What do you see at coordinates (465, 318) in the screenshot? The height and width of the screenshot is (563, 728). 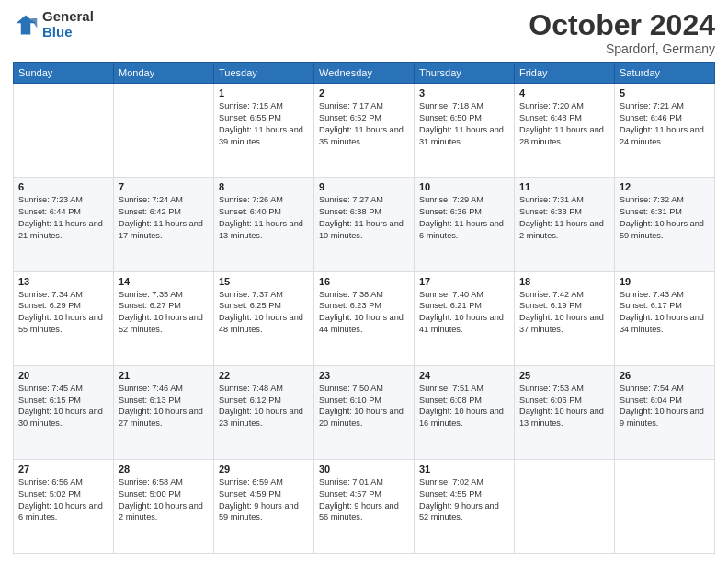 I see `calendar-cell: 17Sunrise: 7:40 AMSunset: 6:21 PMDayligh…` at bounding box center [465, 318].